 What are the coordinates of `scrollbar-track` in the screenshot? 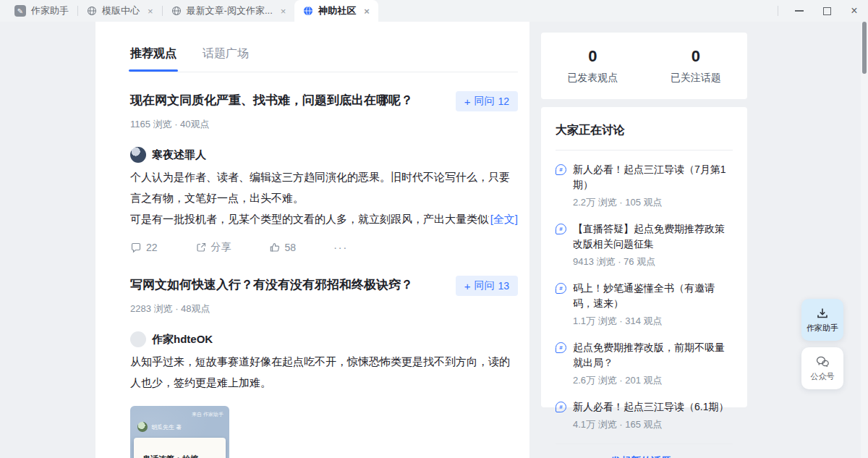 It's located at (864, 240).